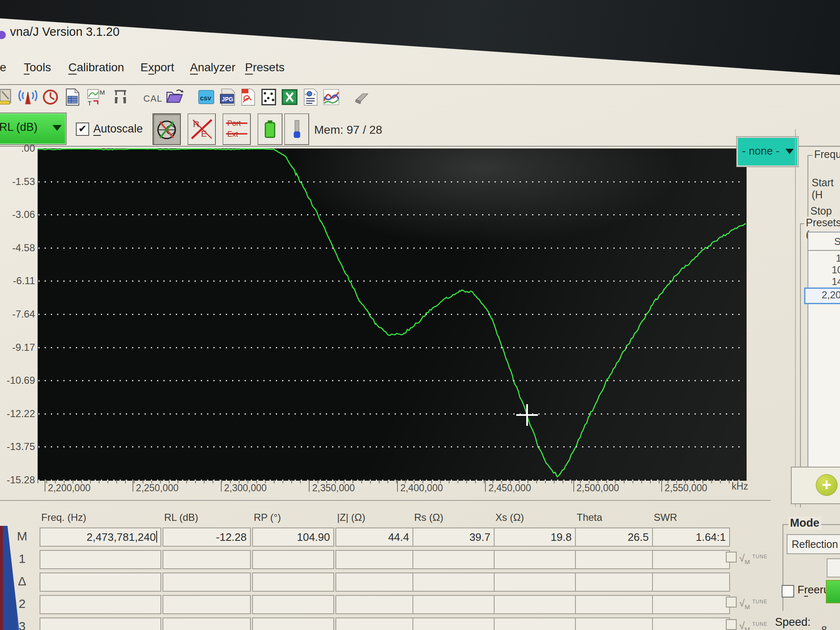 This screenshot has height=630, width=840. Describe the element at coordinates (120, 97) in the screenshot. I see `calipers-icon` at that location.